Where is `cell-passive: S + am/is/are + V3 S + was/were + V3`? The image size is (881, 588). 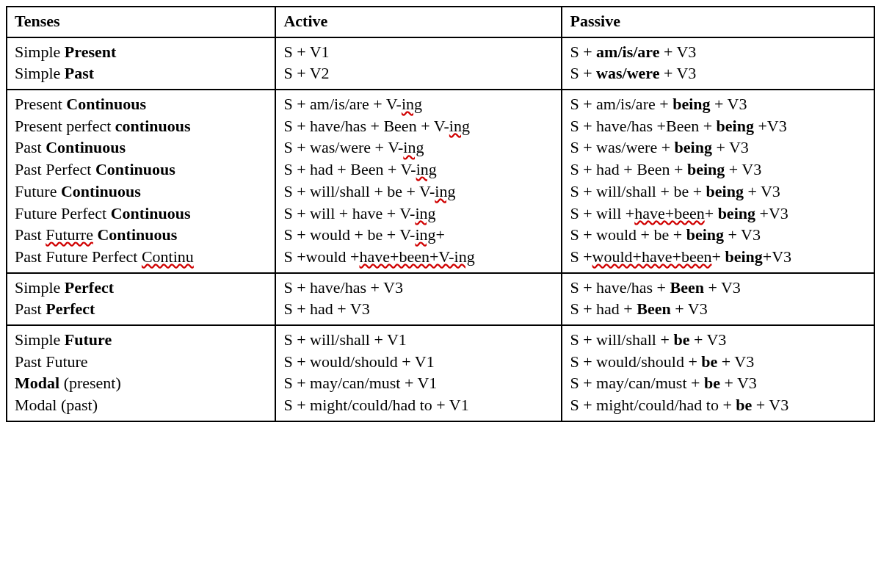 cell-passive: S + am/is/are + V3 S + was/were + V3 is located at coordinates (718, 63).